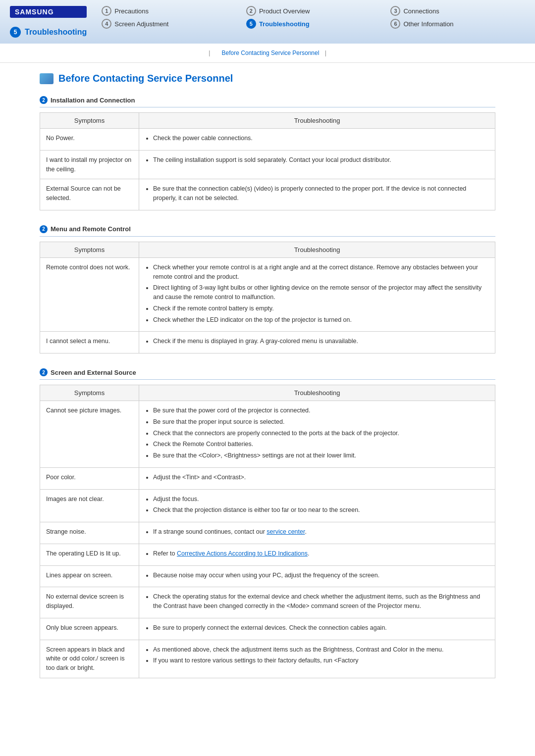 This screenshot has width=535, height=756. What do you see at coordinates (317, 554) in the screenshot?
I see `troubleshooting-cell: Refer to Corrective Actions According to…` at bounding box center [317, 554].